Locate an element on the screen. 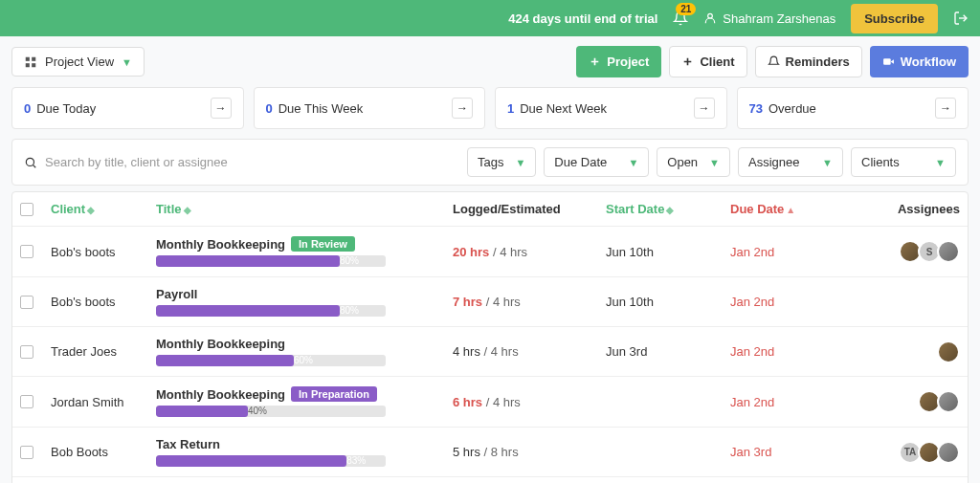 Image resolution: width=980 pixels, height=483 pixels. summary-card: 73Overdue→ is located at coordinates (854, 108).